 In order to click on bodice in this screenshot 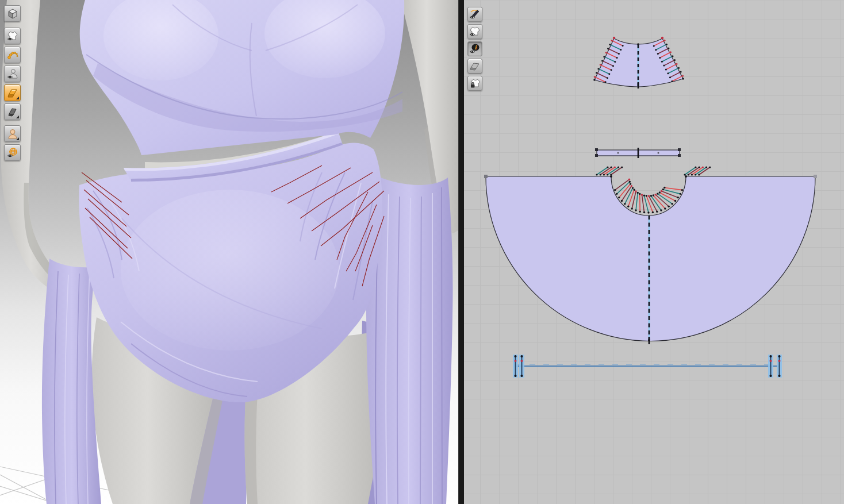, I will do `click(242, 78)`.